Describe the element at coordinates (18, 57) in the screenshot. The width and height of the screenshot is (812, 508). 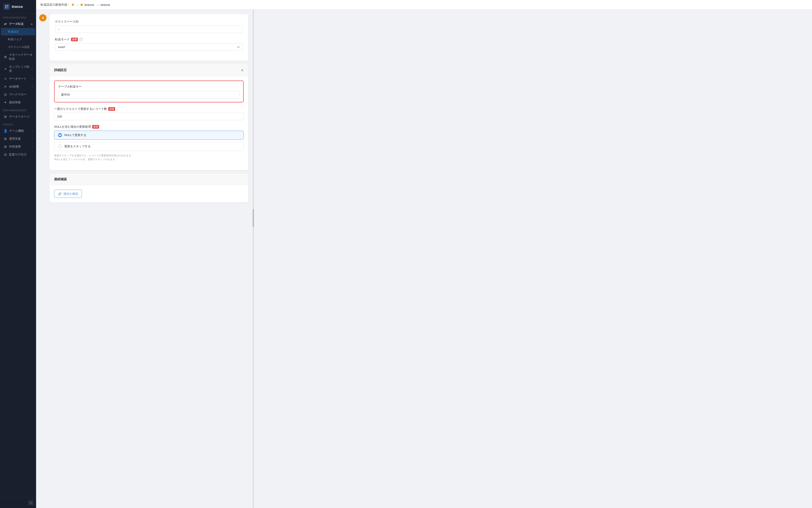
I see `sidebar-item-managed-transfer: ⊞ マネージドデータ転送` at that location.